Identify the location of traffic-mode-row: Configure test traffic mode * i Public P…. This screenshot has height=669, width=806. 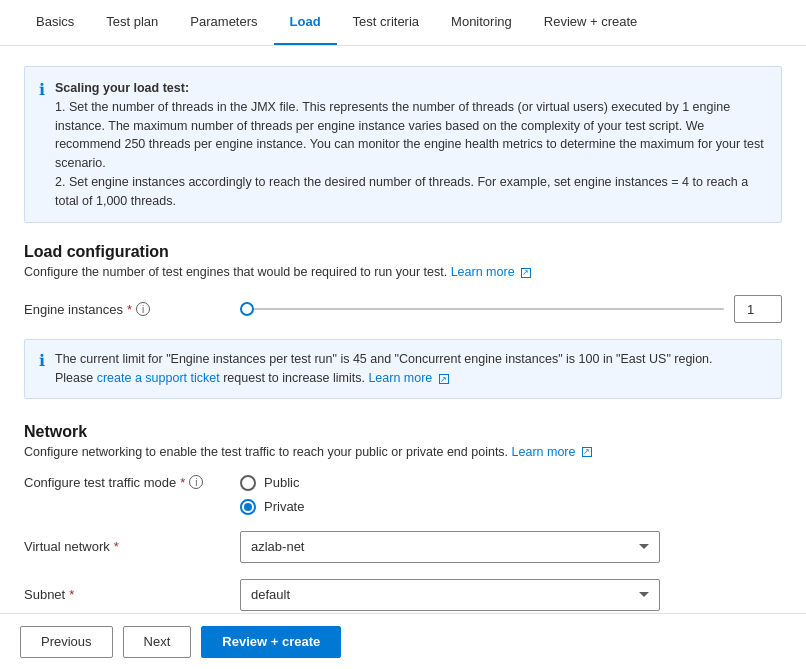
(403, 495).